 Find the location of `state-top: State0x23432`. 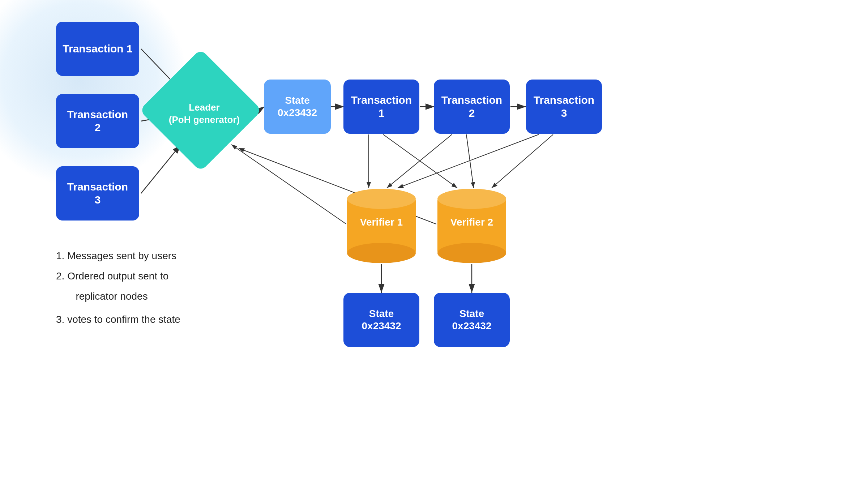

state-top: State0x23432 is located at coordinates (297, 107).